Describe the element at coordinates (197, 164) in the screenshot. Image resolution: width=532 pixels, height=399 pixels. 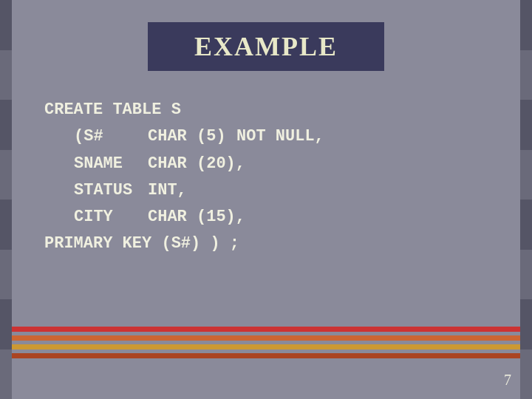
I see `code-sname-type: CHAR (20),` at that location.